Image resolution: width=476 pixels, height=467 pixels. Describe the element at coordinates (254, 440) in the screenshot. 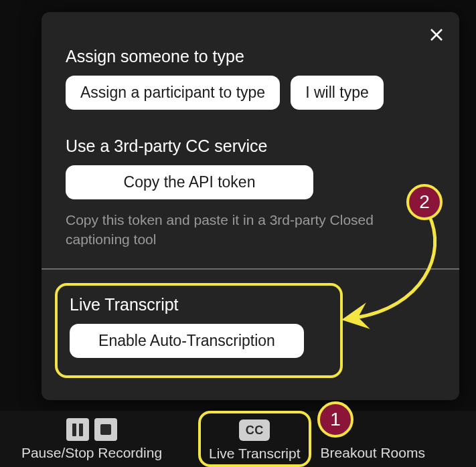

I see `toolbar-live-transcript: CC Live Transcript` at that location.